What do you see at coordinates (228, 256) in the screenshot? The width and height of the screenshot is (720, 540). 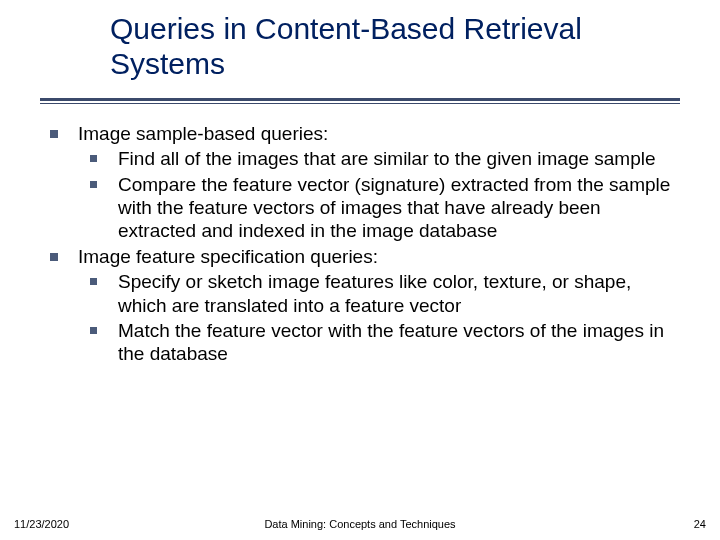 I see `list-item-text: Image feature specification queries:` at bounding box center [228, 256].